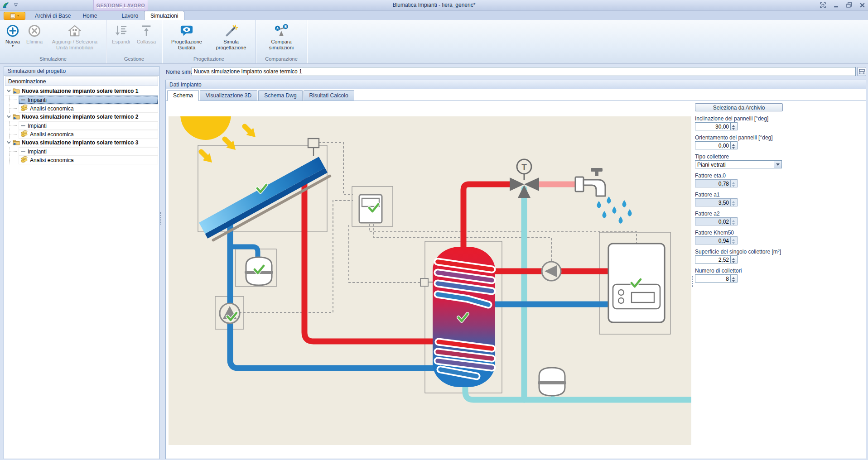 Image resolution: width=868 pixels, height=460 pixels. Describe the element at coordinates (849, 5) in the screenshot. I see `restore-button` at that location.